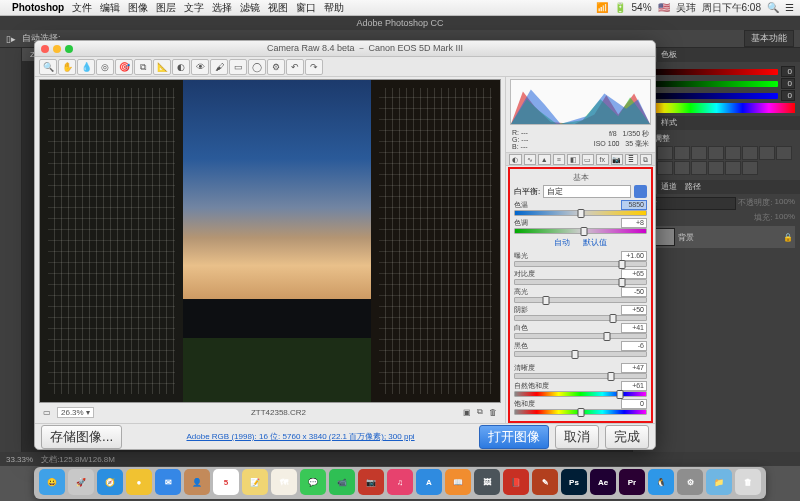 Image resolution: width=800 pixels, height=501 pixels. I want to click on tab-presets-icon: ≣, so click(632, 160).